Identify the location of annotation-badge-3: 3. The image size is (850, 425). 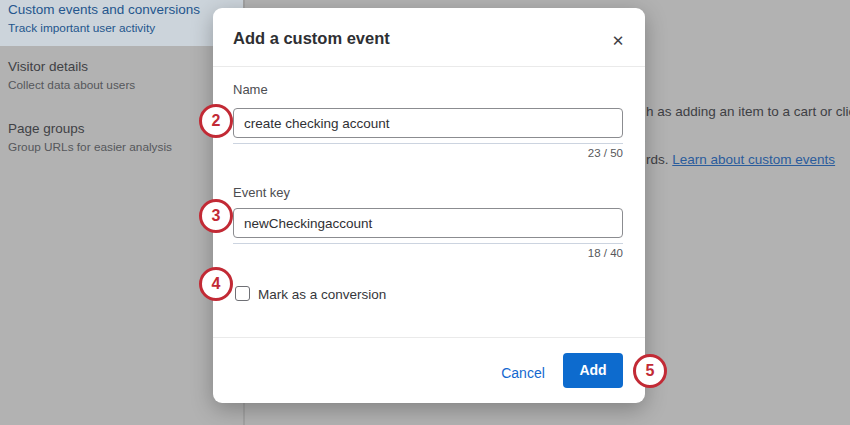
(216, 216).